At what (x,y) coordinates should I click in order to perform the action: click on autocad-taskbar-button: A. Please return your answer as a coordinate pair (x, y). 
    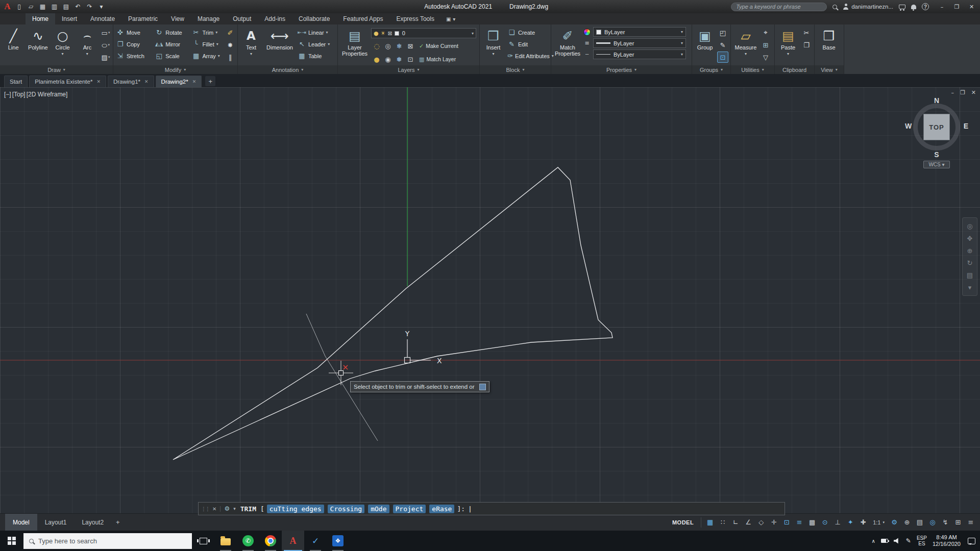
    Looking at the image, I should click on (293, 541).